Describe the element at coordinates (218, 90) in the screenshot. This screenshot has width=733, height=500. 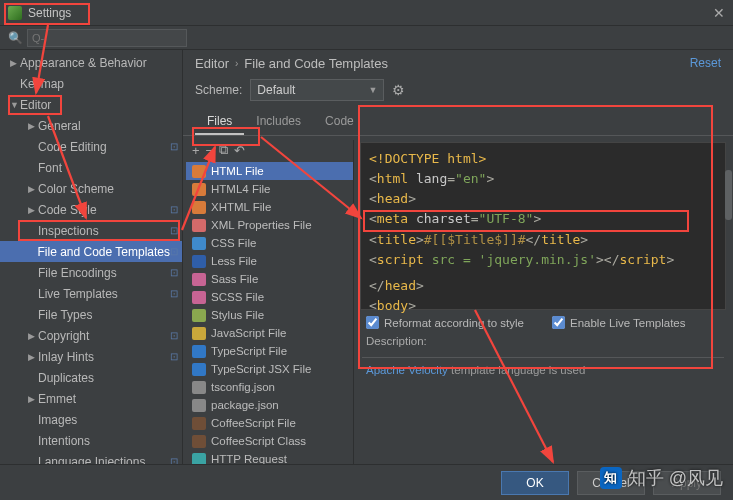
I see `scheme-label: Scheme:` at that location.